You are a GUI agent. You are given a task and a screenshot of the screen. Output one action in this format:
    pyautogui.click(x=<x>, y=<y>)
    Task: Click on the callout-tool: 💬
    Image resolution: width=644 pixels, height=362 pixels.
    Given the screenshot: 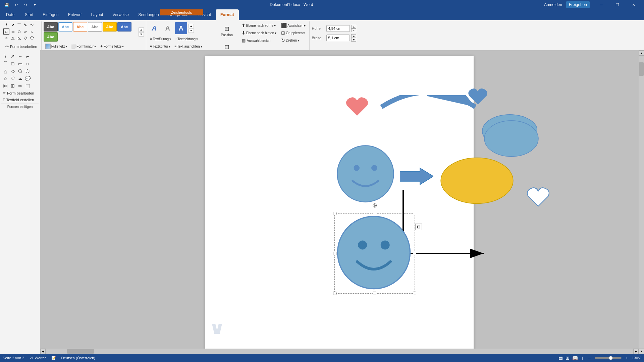 What is the action you would take?
    pyautogui.click(x=28, y=78)
    